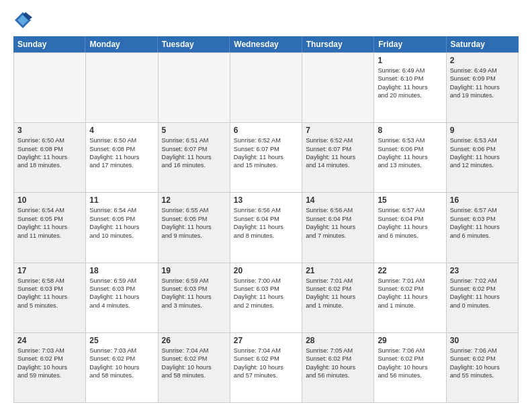 The width and height of the screenshot is (532, 411). What do you see at coordinates (194, 223) in the screenshot?
I see `day-info: Sunrise: 6:55 AM Sunset: 6:05 PM Dayligh…` at bounding box center [194, 223].